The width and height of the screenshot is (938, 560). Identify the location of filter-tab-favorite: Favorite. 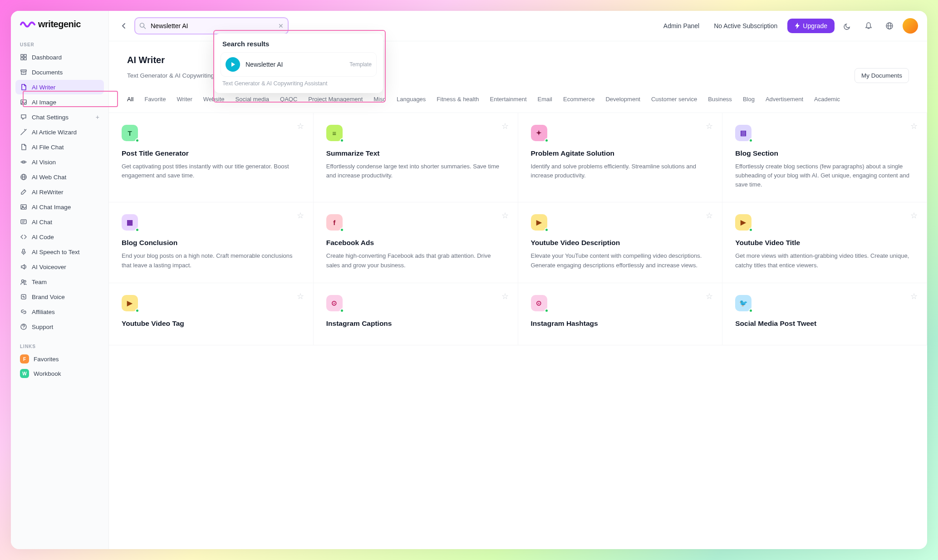
(155, 99).